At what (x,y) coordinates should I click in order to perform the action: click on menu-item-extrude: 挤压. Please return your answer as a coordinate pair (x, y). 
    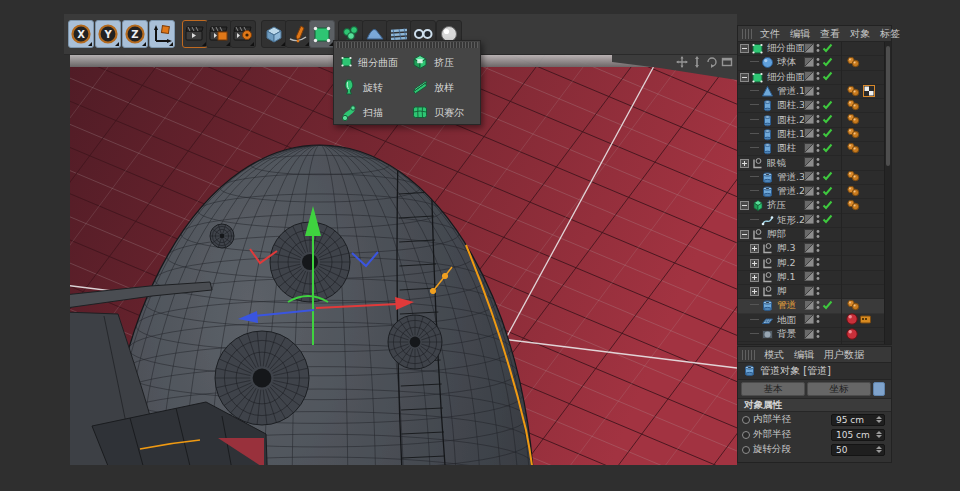
    Looking at the image, I should click on (442, 62).